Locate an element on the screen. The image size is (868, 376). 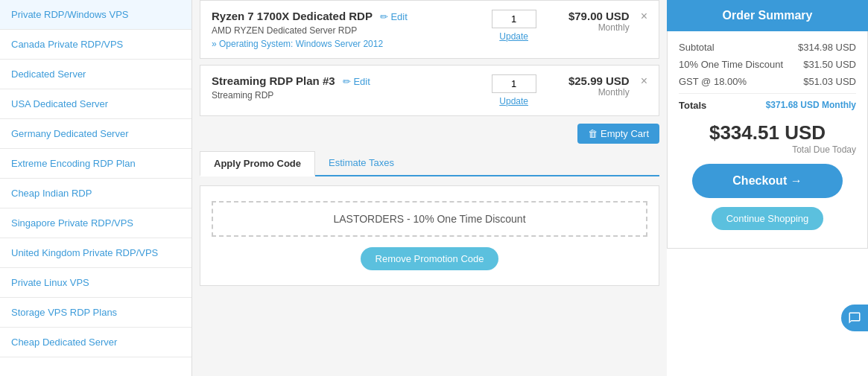
sidebar-item-cheap-indian: Cheap Indian RDP is located at coordinates (95, 194).